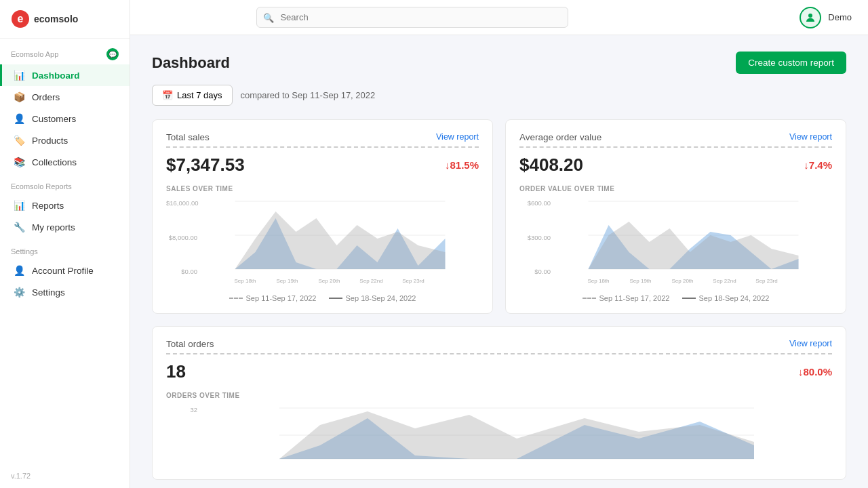 The image size is (868, 488). I want to click on sidebar-item-reports: 📊 Reports, so click(65, 205).